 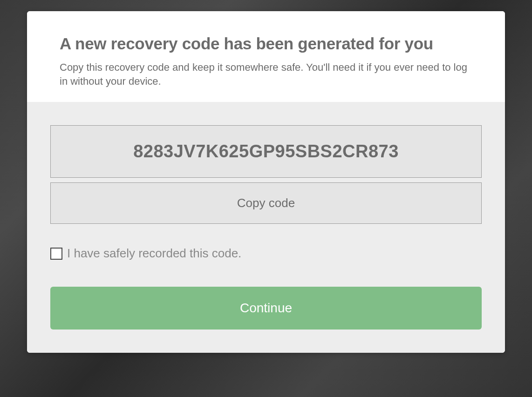 I want to click on modal-title: A new recovery code has been generated f…, so click(x=266, y=44).